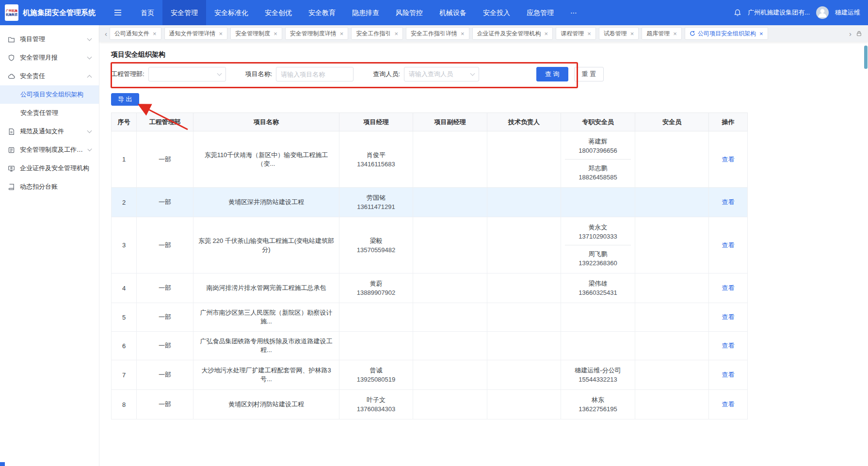  Describe the element at coordinates (256, 33) in the screenshot. I see `tab-安全管理制度: 安全管理制度×` at that location.